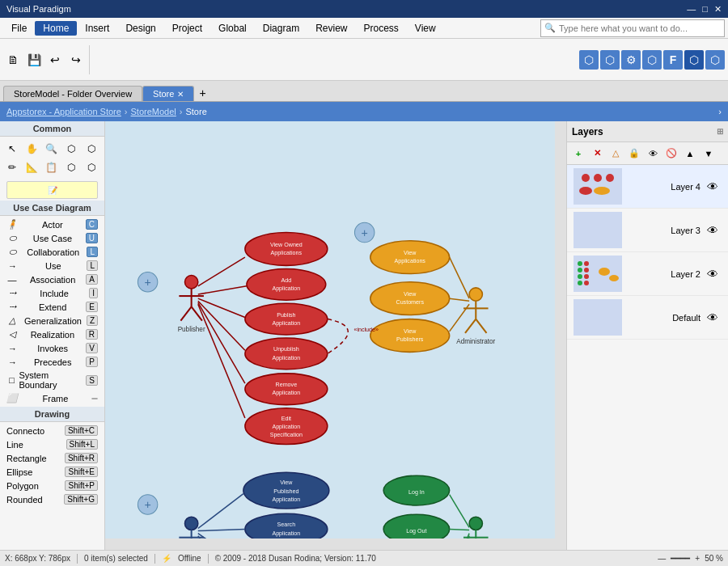 The height and width of the screenshot is (566, 728). I want to click on uc-view-customers, so click(410, 299).